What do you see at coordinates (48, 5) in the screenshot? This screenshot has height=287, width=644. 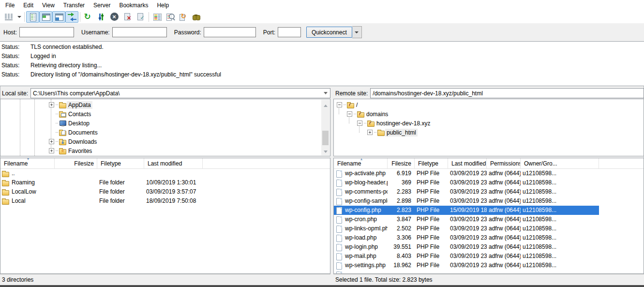 I see `menu-item-view: View` at bounding box center [48, 5].